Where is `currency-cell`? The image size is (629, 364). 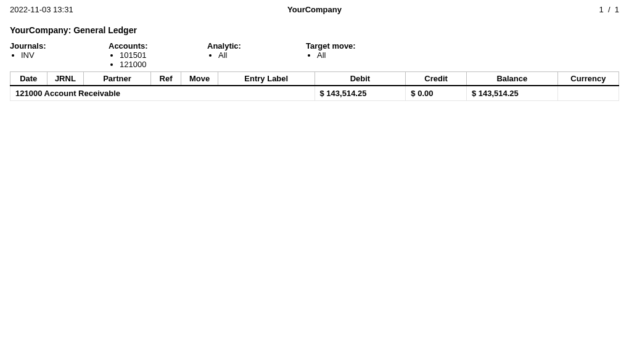 currency-cell is located at coordinates (588, 94).